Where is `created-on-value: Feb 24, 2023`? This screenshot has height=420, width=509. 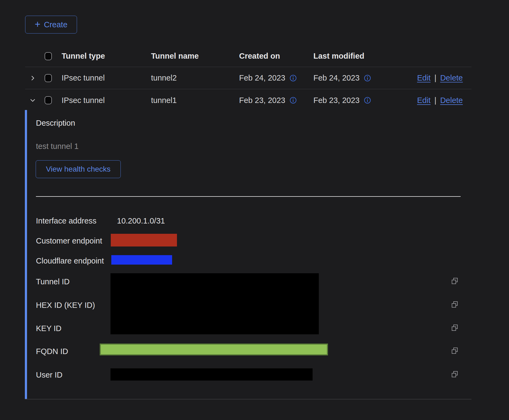
created-on-value: Feb 24, 2023 is located at coordinates (262, 78).